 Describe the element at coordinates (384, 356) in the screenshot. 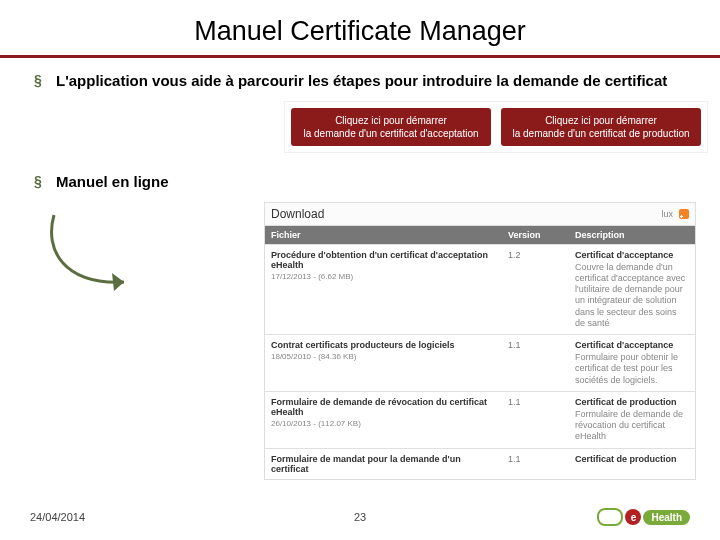

I see `file-meta: 18/05/2010 - (84.36 KB)` at that location.